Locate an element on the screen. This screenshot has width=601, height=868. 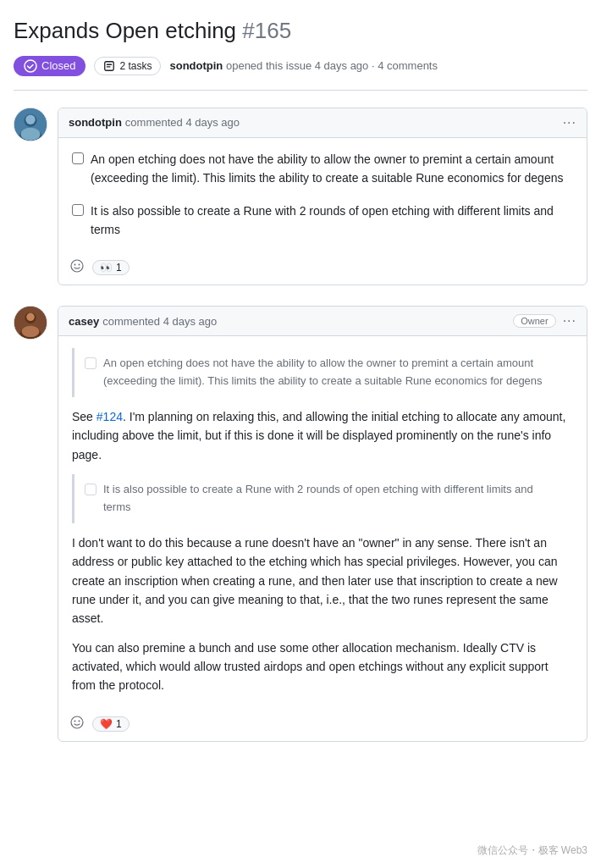
quoted-task-text-2: It is also possible to create a Rune wit… is located at coordinates (334, 499).